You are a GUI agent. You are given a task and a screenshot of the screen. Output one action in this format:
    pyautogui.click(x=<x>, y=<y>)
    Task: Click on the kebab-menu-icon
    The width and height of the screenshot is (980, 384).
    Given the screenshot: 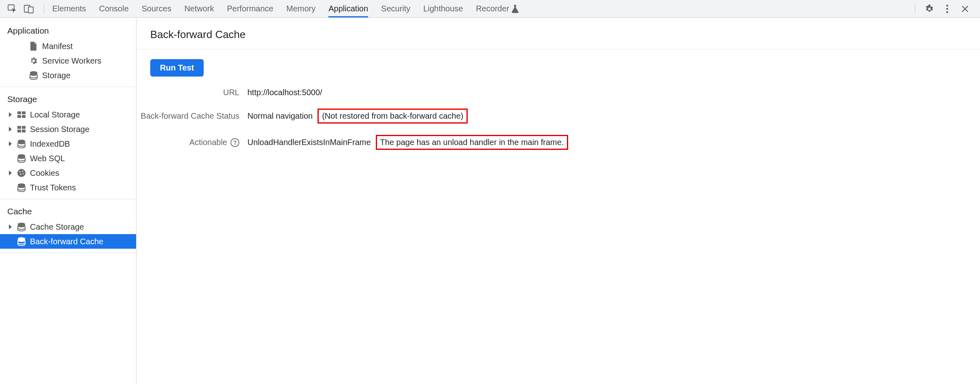 What is the action you would take?
    pyautogui.click(x=947, y=9)
    